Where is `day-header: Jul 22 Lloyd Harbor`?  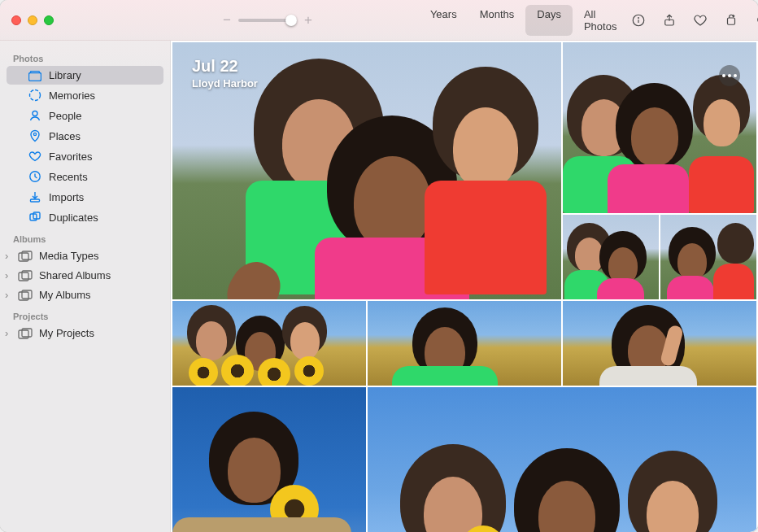
day-header: Jul 22 Lloyd Harbor is located at coordinates (224, 73).